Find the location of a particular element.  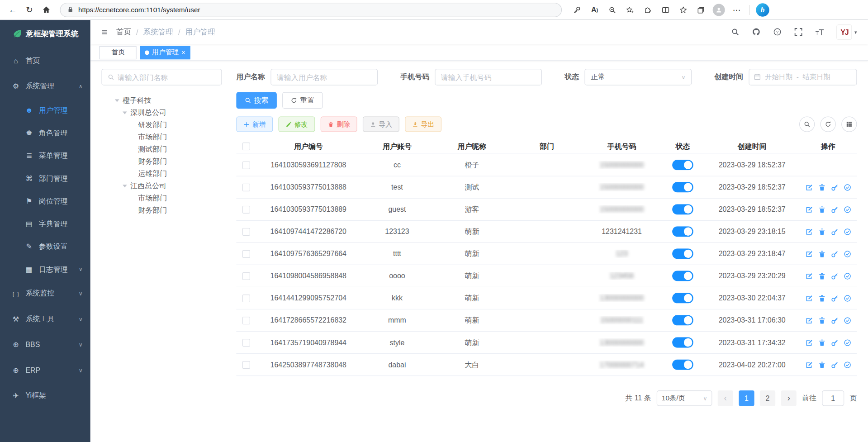

split-screen-icon is located at coordinates (666, 10).